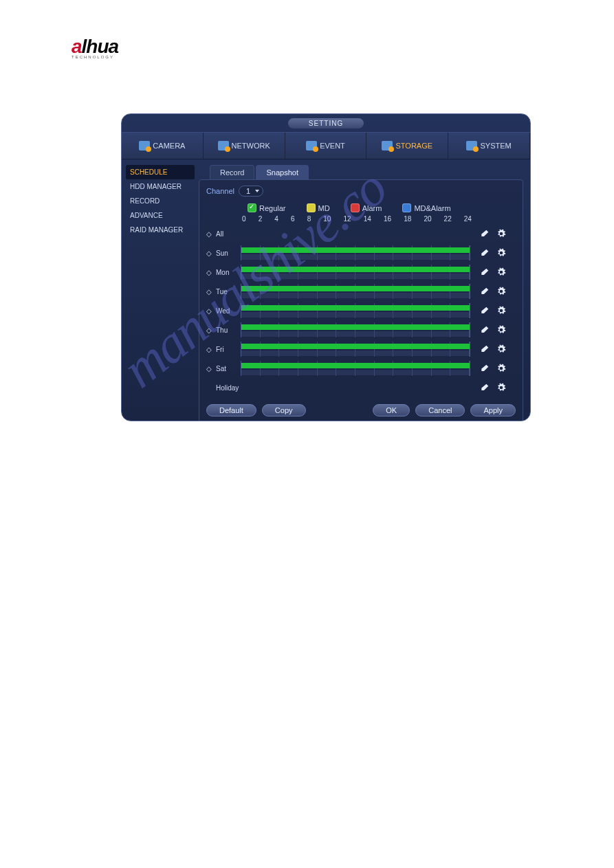 This screenshot has width=614, height=868. Describe the element at coordinates (440, 410) in the screenshot. I see `cancel-button: Cancel` at that location.